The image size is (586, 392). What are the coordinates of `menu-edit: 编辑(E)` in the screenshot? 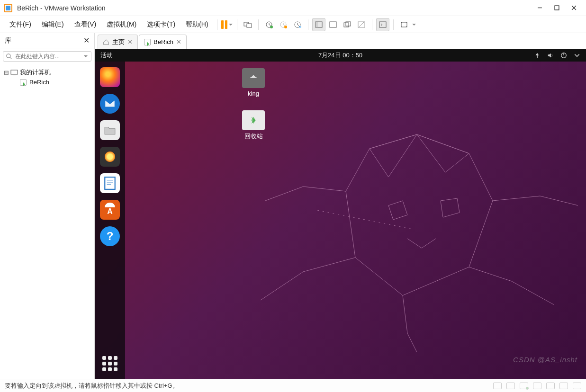 It's located at (53, 25).